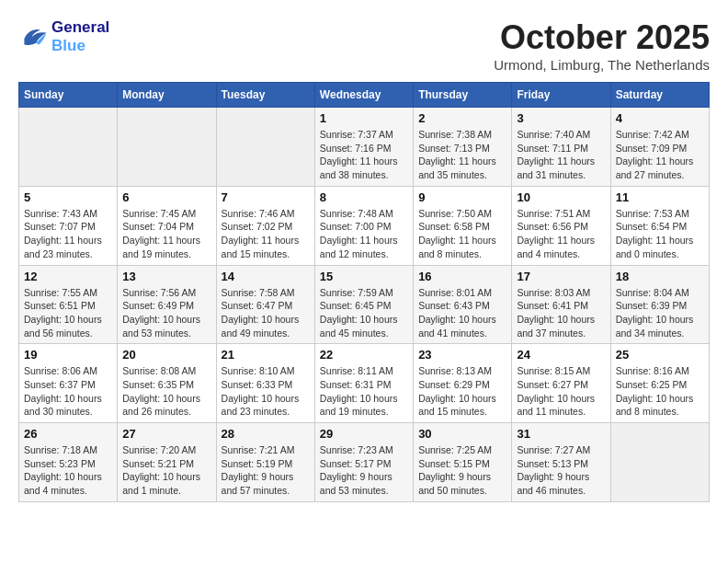  Describe the element at coordinates (266, 471) in the screenshot. I see `day-info: Sunrise: 7:21 AM Sunset: 5:19 PM Dayligh…` at that location.